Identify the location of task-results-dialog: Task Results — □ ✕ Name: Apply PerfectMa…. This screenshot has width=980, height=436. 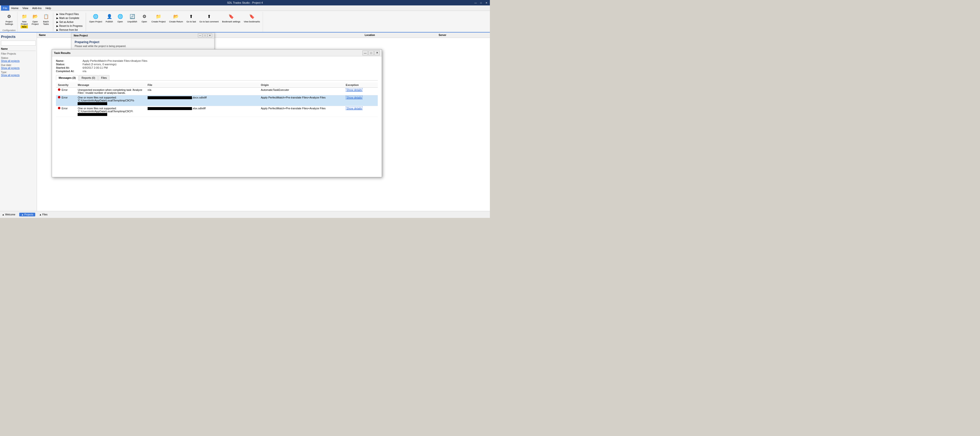
(217, 113).